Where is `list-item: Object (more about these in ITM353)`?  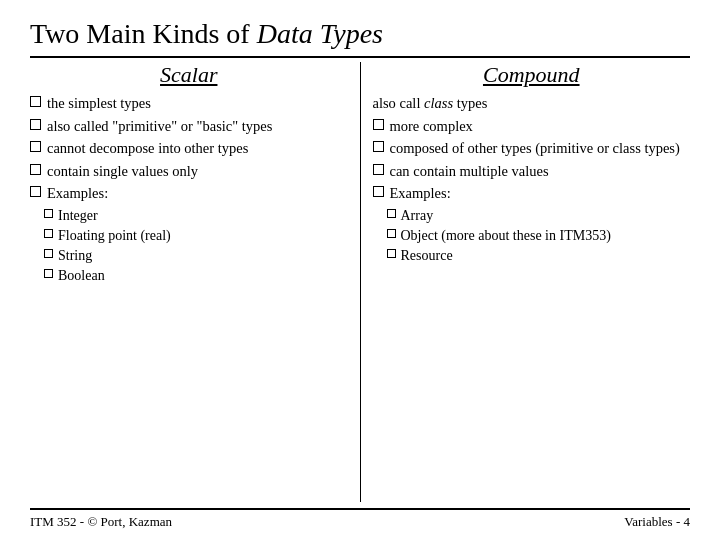
list-item: Object (more about these in ITM353) is located at coordinates (539, 236).